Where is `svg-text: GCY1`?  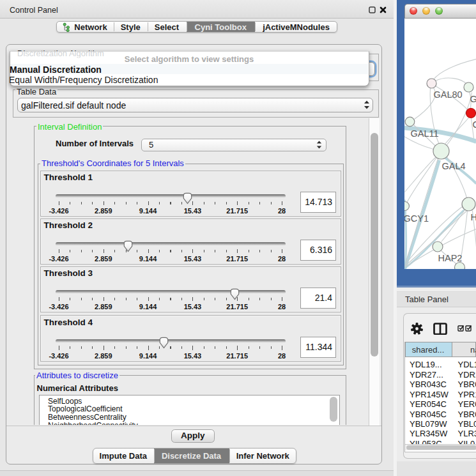
svg-text: GCY1 is located at coordinates (417, 218).